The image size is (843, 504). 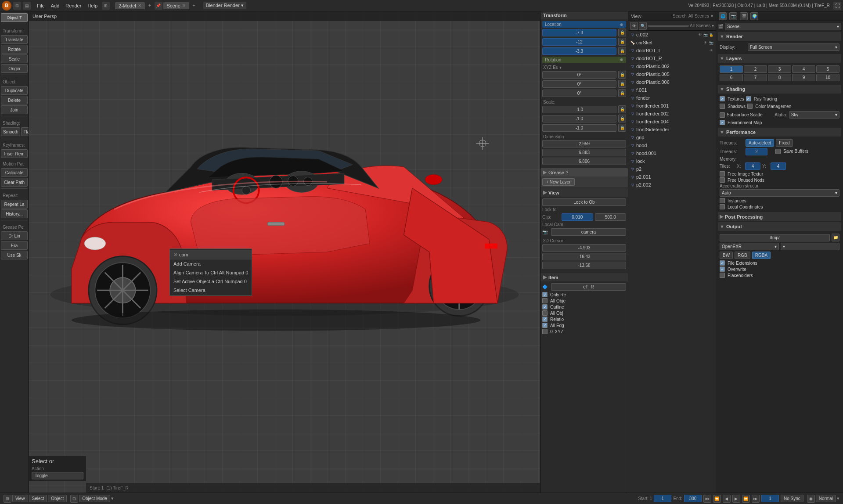 What do you see at coordinates (545, 319) in the screenshot?
I see `relation-check` at bounding box center [545, 319].